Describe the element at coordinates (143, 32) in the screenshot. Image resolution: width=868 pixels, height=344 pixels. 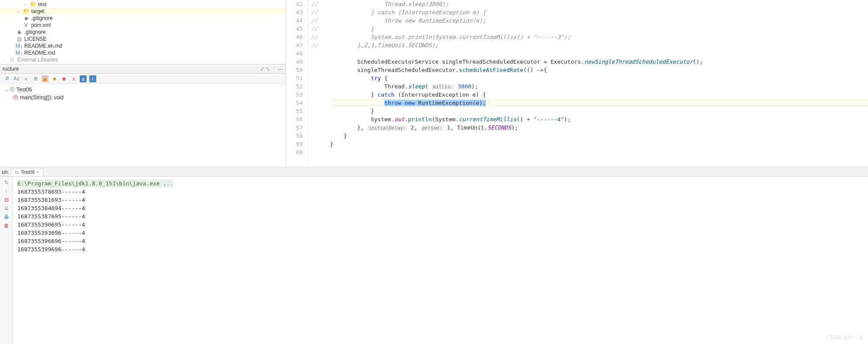
I see `project-tree: ›📁test›📁target◆.gitignoreVpom.xml◆.gitig…` at that location.